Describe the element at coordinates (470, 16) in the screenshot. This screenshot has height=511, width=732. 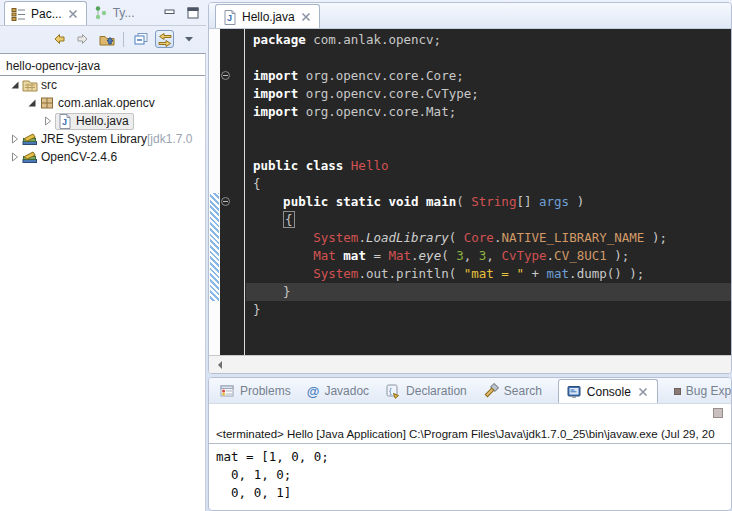
I see `editor-tabbar: J Hello.java` at that location.